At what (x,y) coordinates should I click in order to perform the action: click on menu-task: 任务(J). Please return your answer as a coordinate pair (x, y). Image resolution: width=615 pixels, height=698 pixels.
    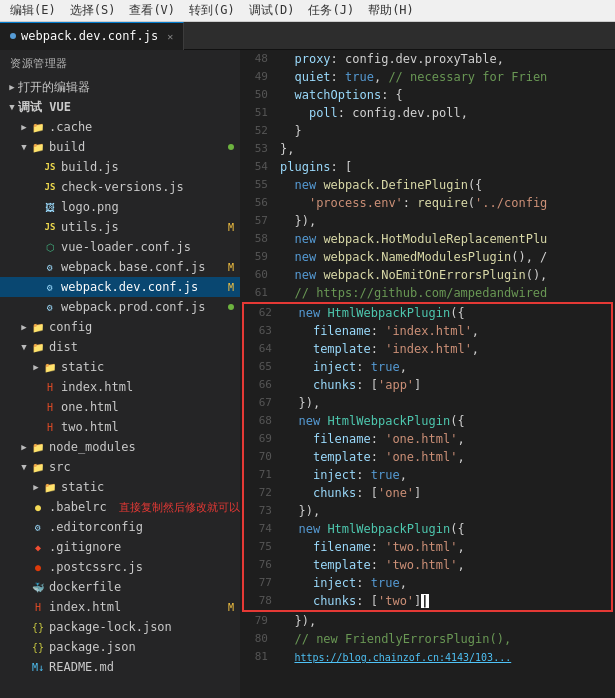
    Looking at the image, I should click on (331, 10).